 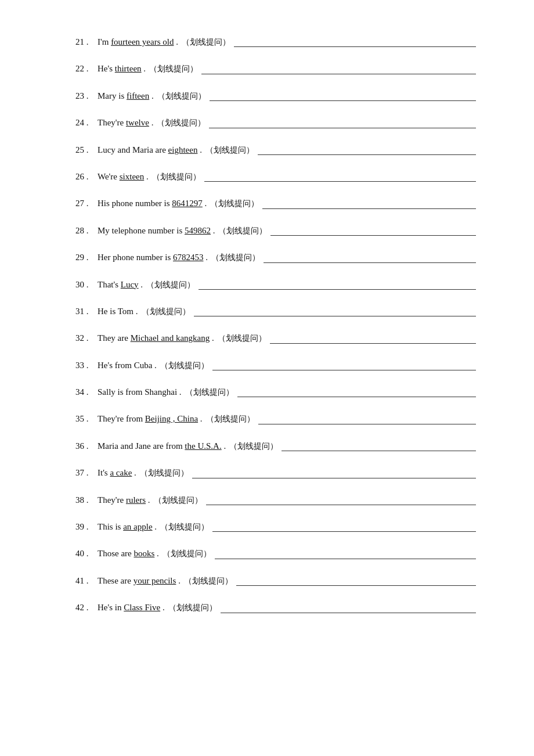 I want to click on item-content: They're rulers .（划线提问）, so click(x=287, y=500).